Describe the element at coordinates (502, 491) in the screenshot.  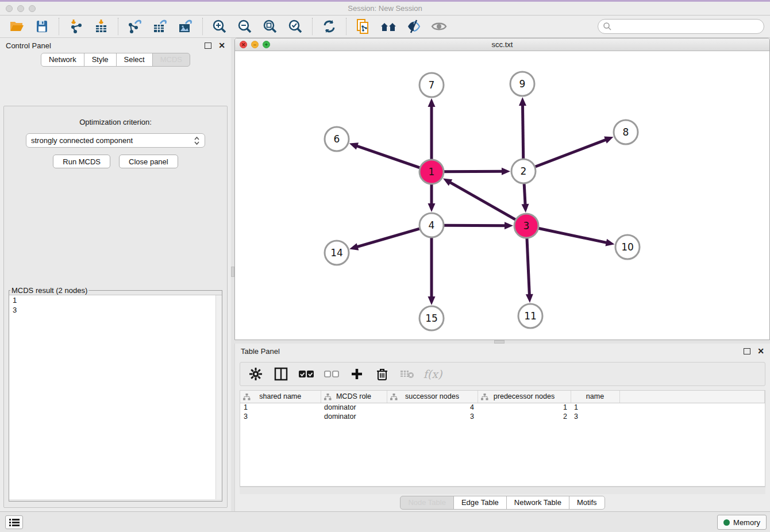
I see `table-scroll-strip` at that location.